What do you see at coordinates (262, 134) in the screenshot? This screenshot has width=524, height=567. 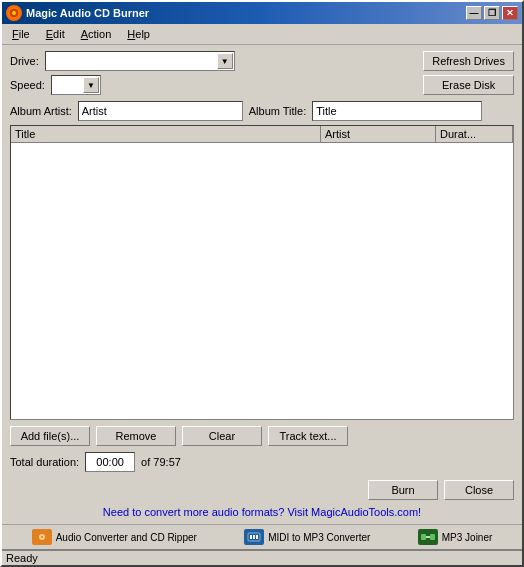 I see `table-header: Title Artist Durat...` at bounding box center [262, 134].